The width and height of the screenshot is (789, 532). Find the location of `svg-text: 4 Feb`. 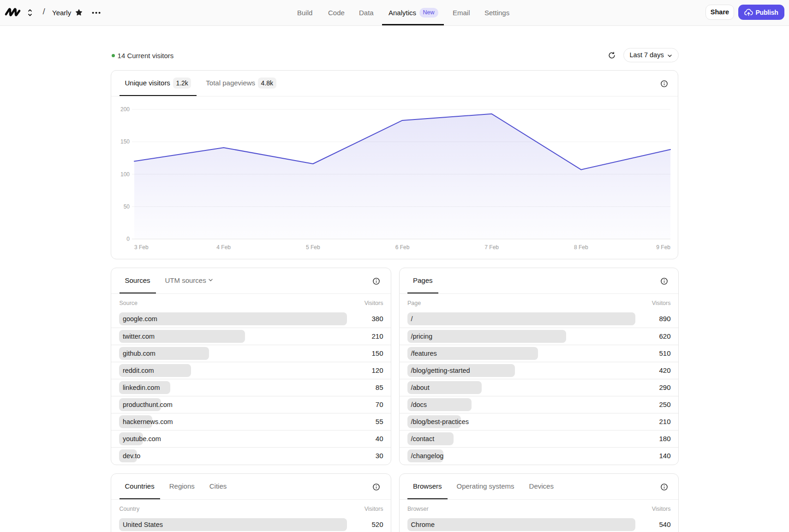

svg-text: 4 Feb is located at coordinates (223, 247).